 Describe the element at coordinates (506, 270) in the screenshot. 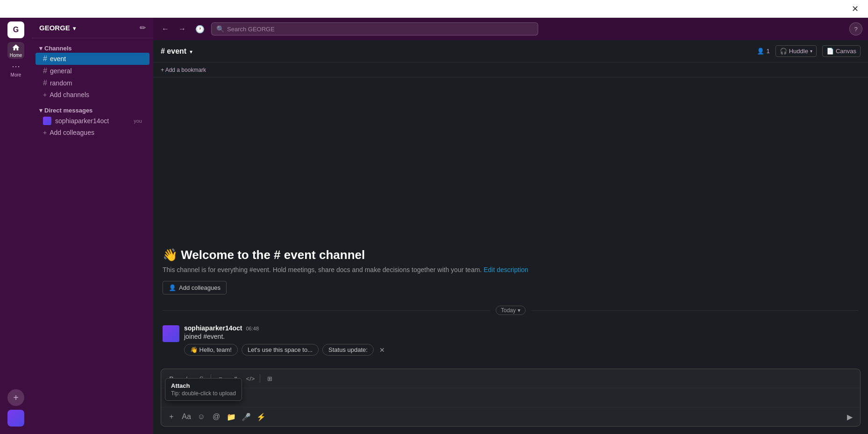

I see `edit-description-link: Edit description` at that location.